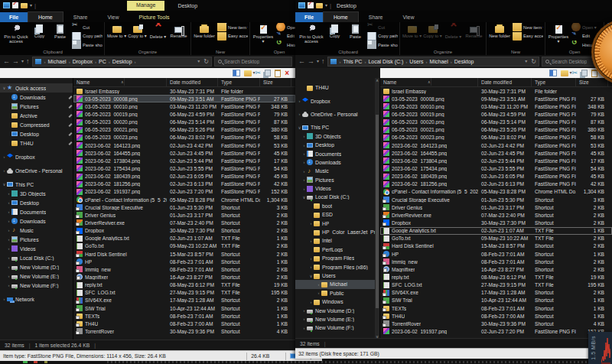  Describe the element at coordinates (496, 331) in the screenshot. I see `file-row: 2023-06-02_191937.png 02-Jun-23 7:20 PM …` at that location.